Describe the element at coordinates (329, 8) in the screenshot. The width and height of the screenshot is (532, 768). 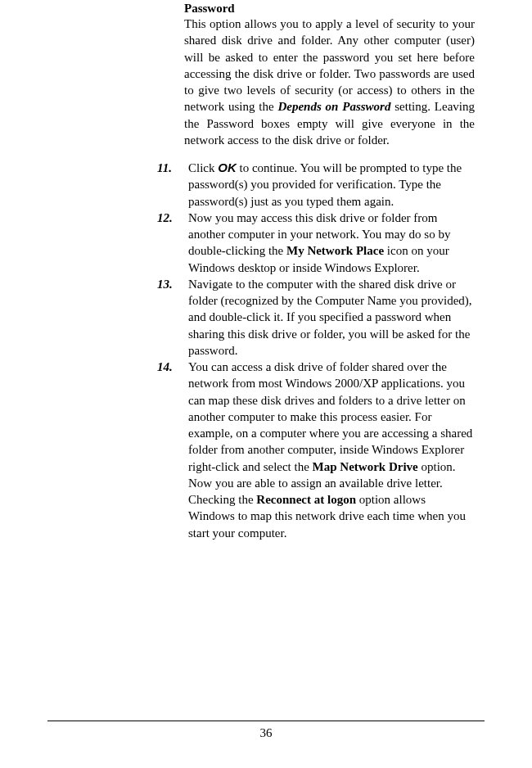
I see `section-heading: Password` at that location.